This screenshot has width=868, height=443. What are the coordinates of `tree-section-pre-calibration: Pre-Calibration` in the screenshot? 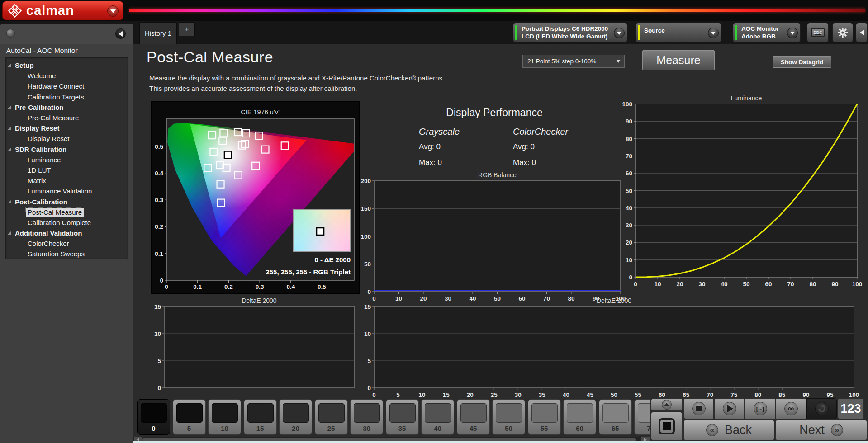 It's located at (67, 108).